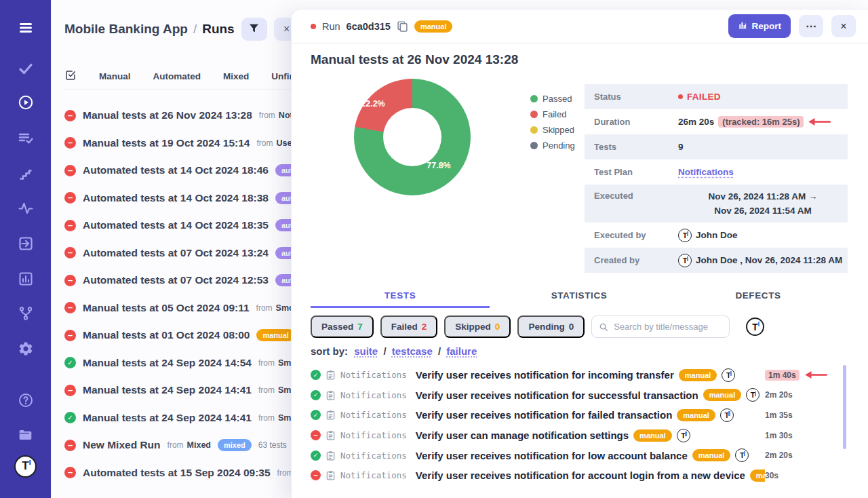  I want to click on projects-icon, so click(26, 435).